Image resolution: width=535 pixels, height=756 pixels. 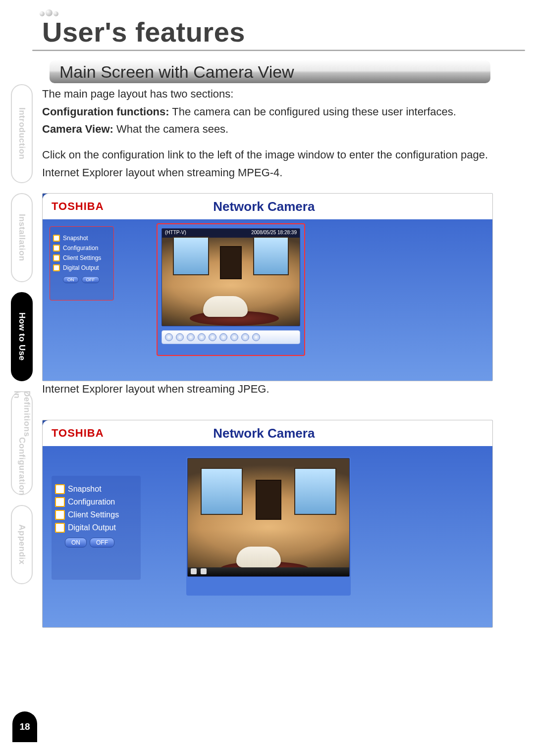 What do you see at coordinates (268, 517) in the screenshot?
I see `camera-live-image` at bounding box center [268, 517].